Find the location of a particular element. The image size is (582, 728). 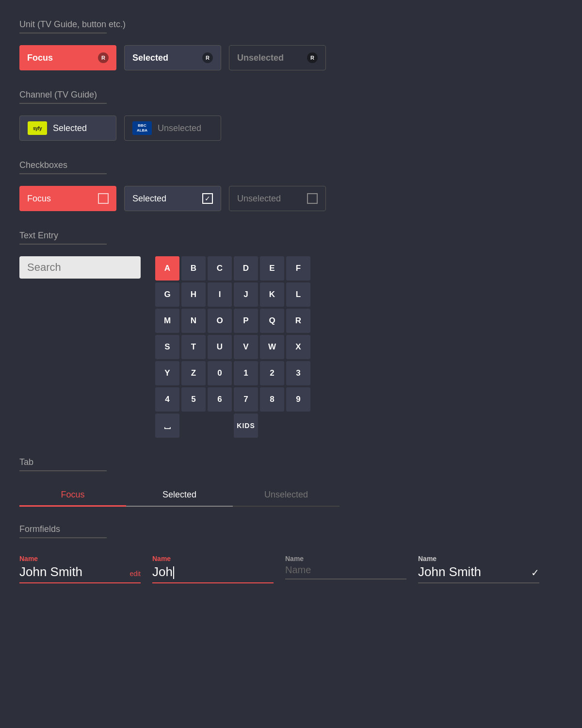

key-G: G is located at coordinates (167, 295).